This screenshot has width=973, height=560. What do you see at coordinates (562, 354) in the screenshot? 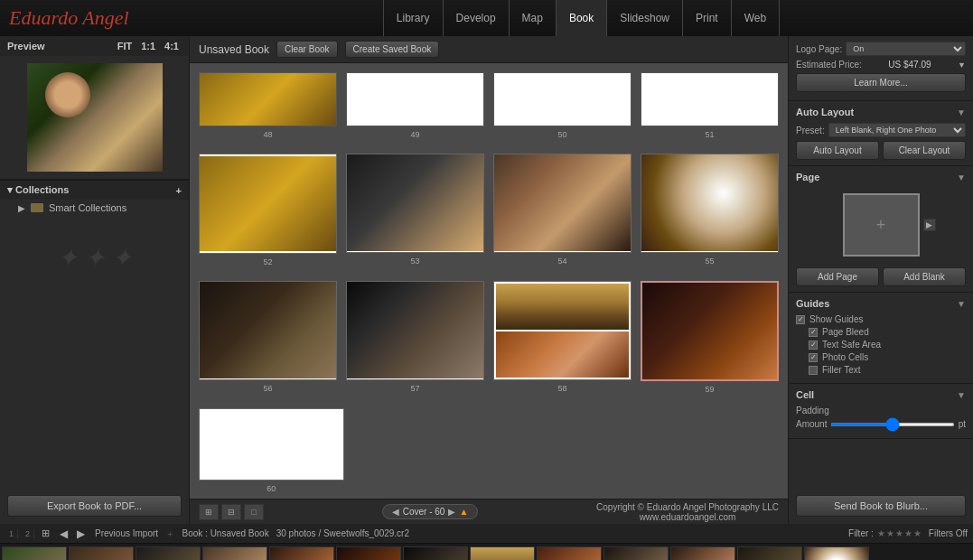
I see `photo-cell-58b` at bounding box center [562, 354].